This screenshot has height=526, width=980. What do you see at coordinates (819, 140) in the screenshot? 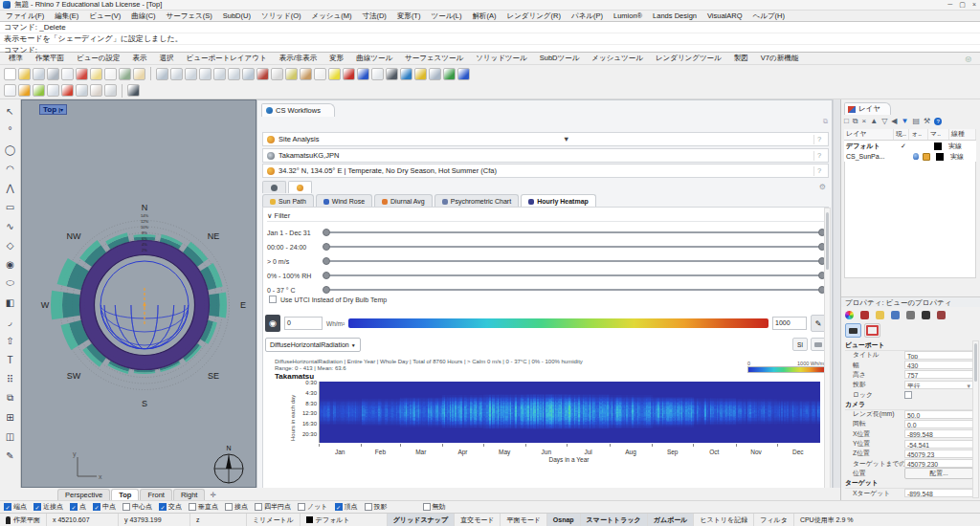
I see `workflow-help-button: ?` at bounding box center [819, 140].